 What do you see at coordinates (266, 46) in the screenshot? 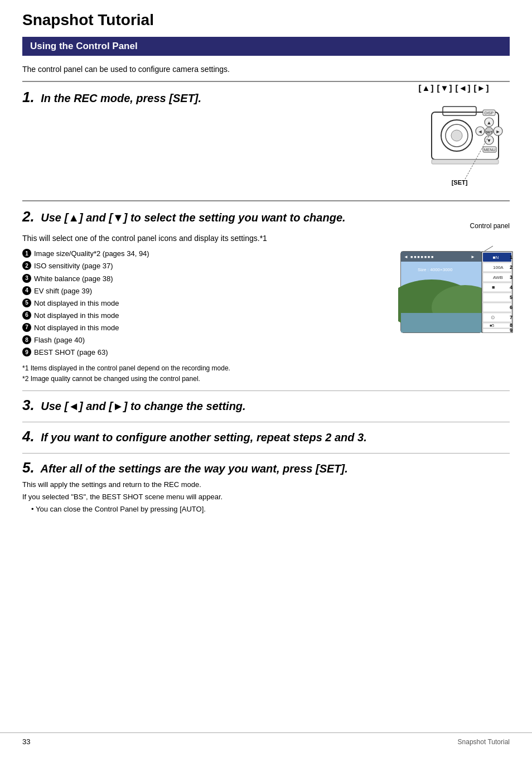
I see `section-header: Using the Control Panel` at bounding box center [266, 46].